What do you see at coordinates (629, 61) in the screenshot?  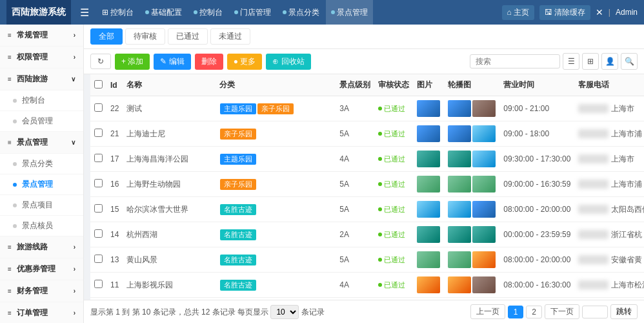 I see `search-icon: 🔍` at bounding box center [629, 61].